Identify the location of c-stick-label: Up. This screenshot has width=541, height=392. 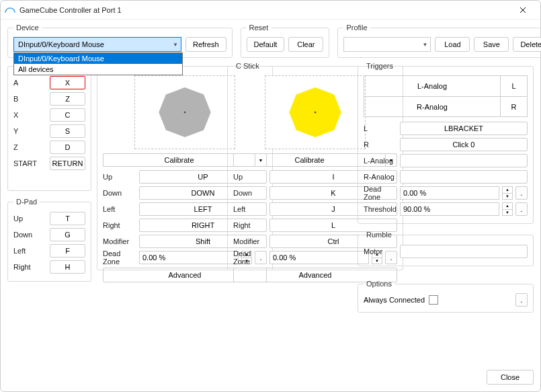
(250, 177).